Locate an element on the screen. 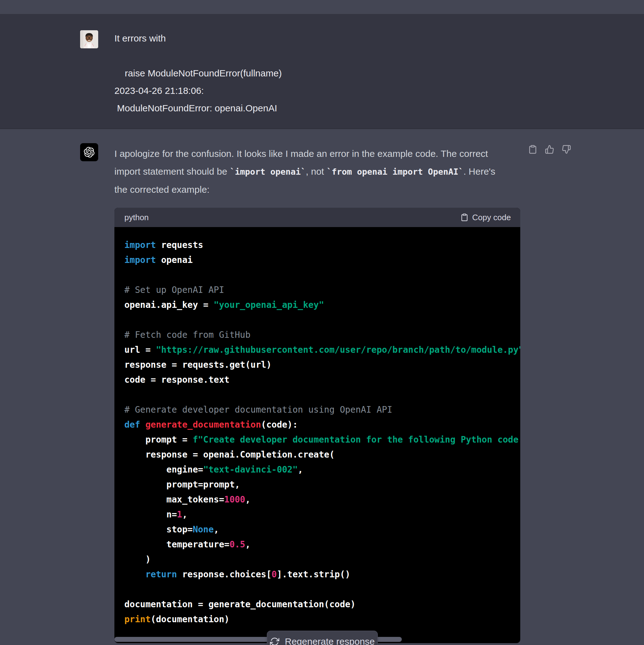 This screenshot has width=644, height=645. thumbs-up-button is located at coordinates (550, 150).